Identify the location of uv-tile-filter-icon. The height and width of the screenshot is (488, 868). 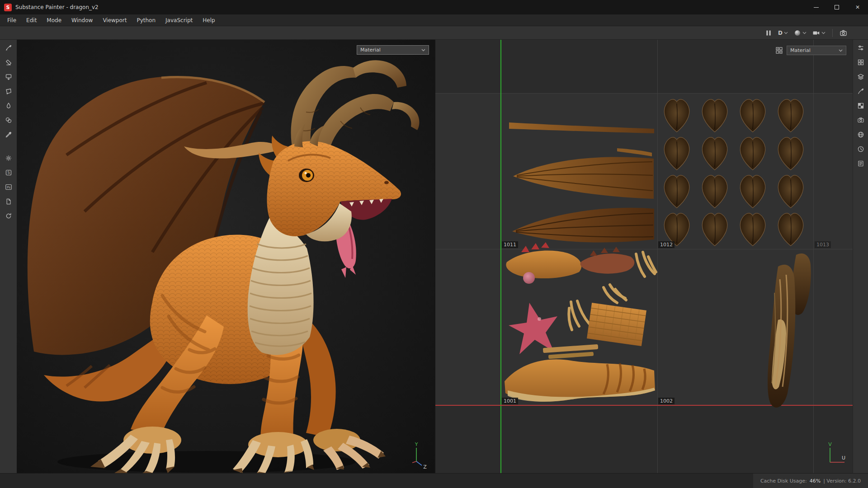
(779, 51).